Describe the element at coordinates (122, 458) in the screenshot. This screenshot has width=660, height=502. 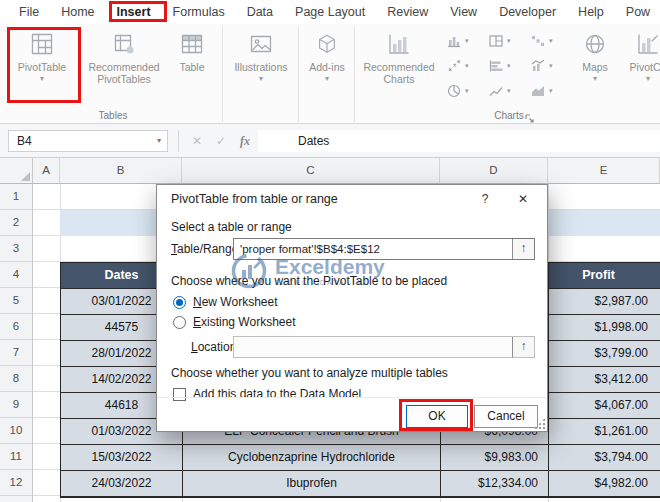
I see `cell-date: 15/03/2022` at that location.